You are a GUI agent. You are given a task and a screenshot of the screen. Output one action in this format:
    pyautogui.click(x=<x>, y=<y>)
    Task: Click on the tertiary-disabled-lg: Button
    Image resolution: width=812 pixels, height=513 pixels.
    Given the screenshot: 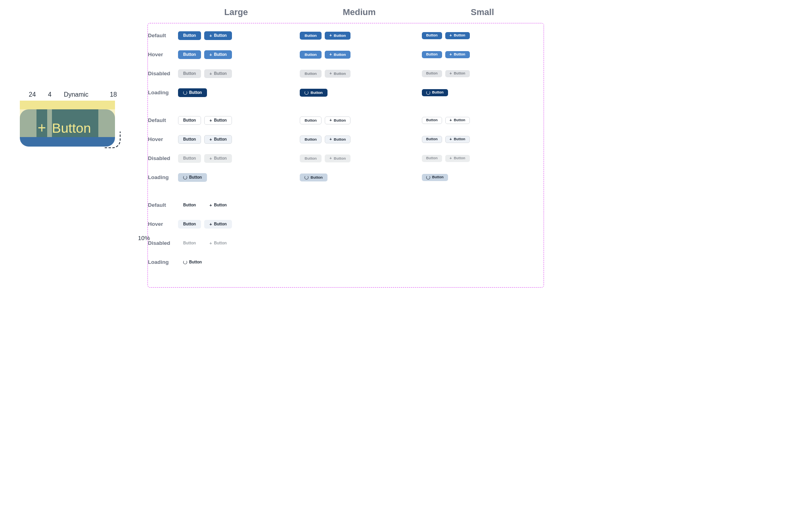 What is the action you would take?
    pyautogui.click(x=190, y=243)
    